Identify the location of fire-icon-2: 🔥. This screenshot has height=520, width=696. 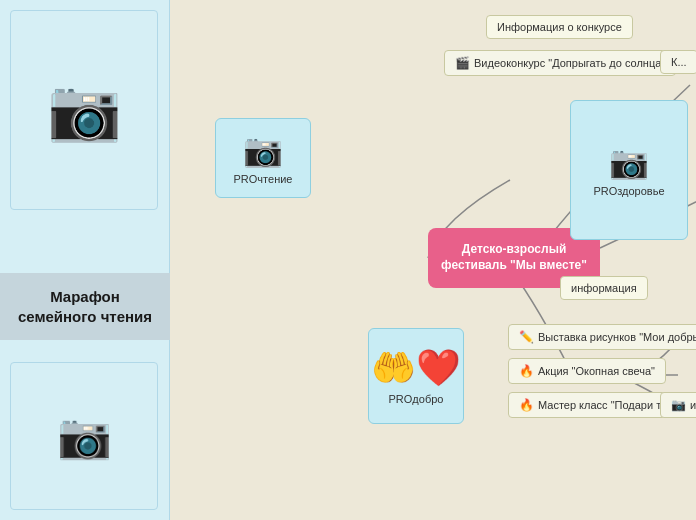
(526, 405).